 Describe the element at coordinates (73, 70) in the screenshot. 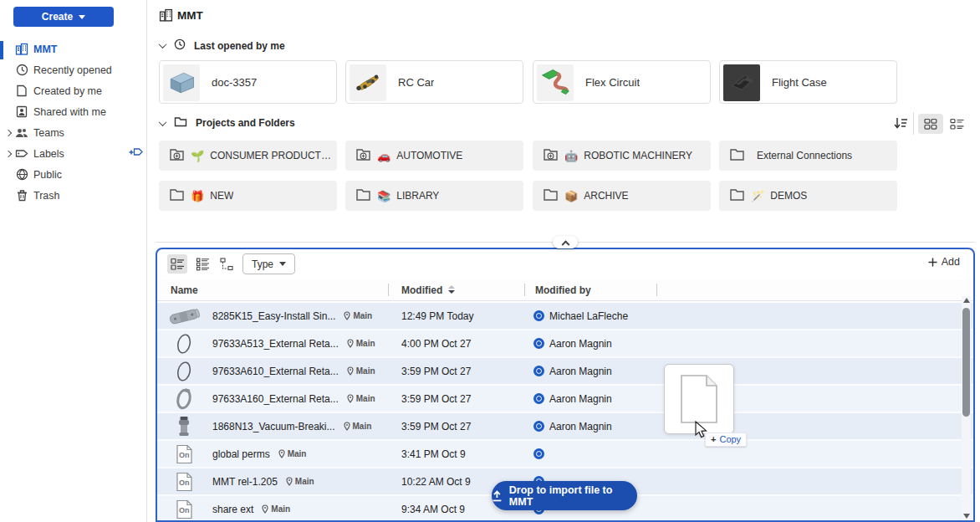

I see `sidebar-item-label: Recently opened` at that location.